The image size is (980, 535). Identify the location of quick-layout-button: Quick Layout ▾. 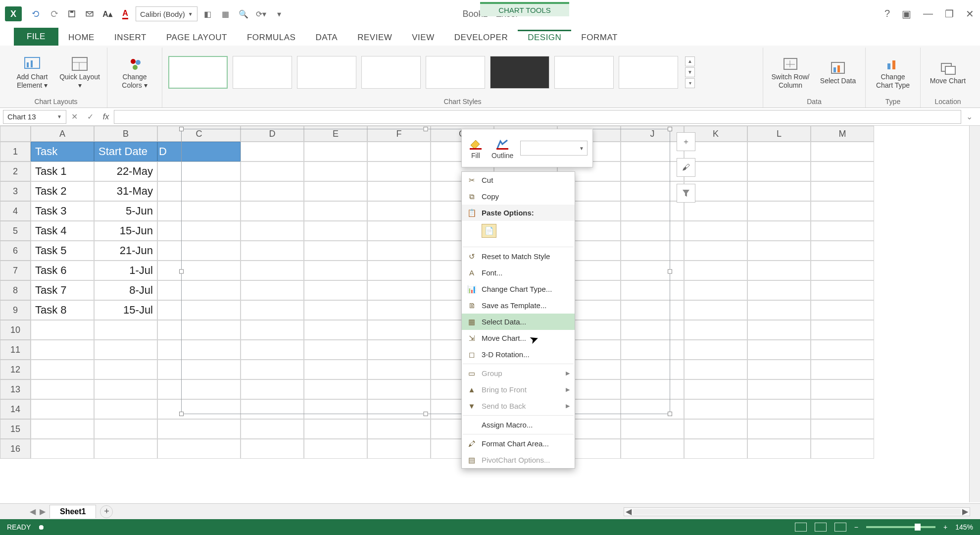
(80, 72).